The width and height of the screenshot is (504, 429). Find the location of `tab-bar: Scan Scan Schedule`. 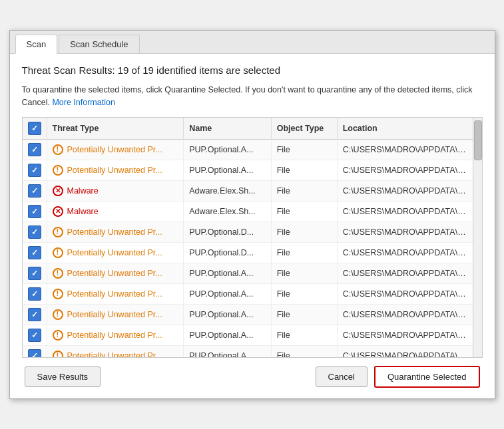

tab-bar: Scan Scan Schedule is located at coordinates (252, 43).